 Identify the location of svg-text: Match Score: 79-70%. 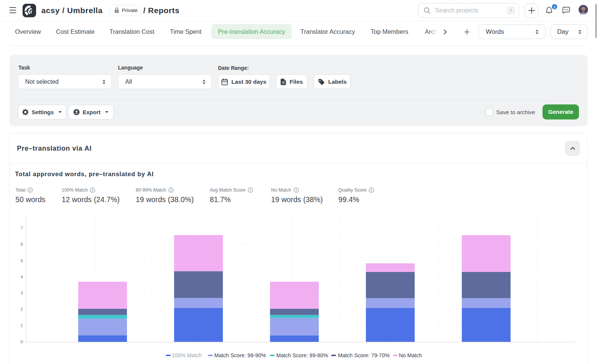
(364, 355).